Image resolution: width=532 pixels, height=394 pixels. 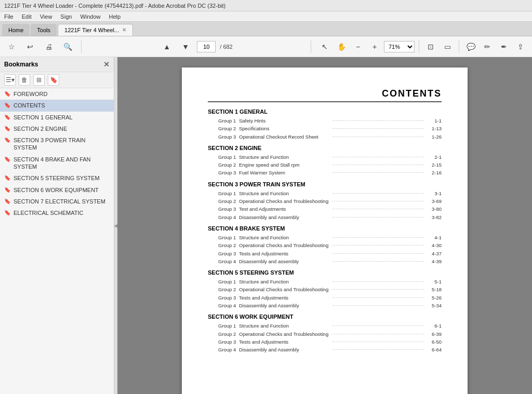 I want to click on toc-entry-3-0: Group 1 Structure and Function ·········…, so click(x=325, y=238).